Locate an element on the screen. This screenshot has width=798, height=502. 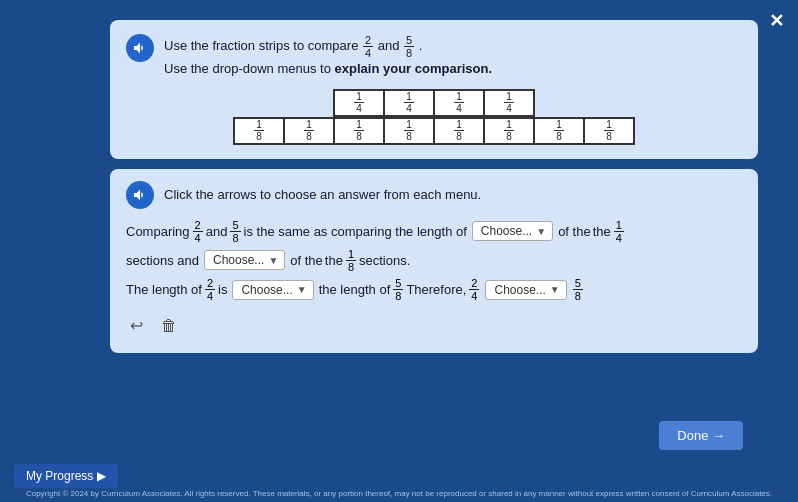
bottom-controls: ↩ 🗑 is located at coordinates (434, 326).